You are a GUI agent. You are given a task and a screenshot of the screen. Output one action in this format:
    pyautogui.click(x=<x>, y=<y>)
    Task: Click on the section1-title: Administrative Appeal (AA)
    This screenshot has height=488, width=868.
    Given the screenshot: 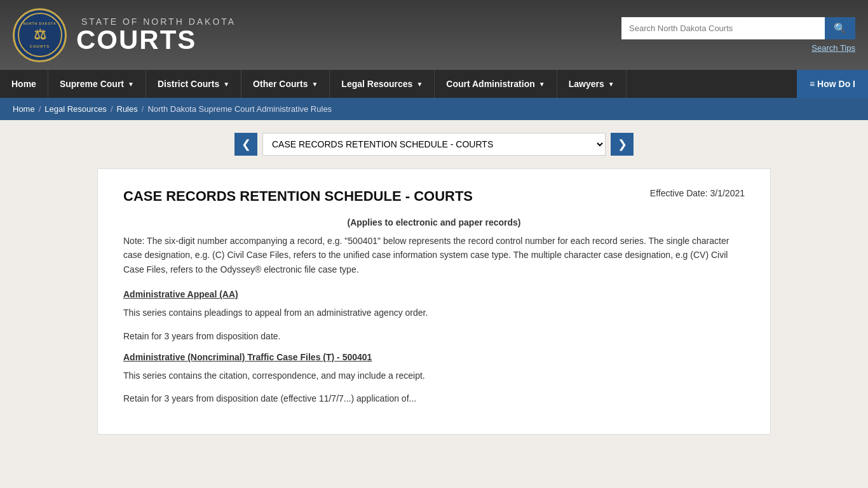 What is the action you would take?
    pyautogui.click(x=434, y=294)
    